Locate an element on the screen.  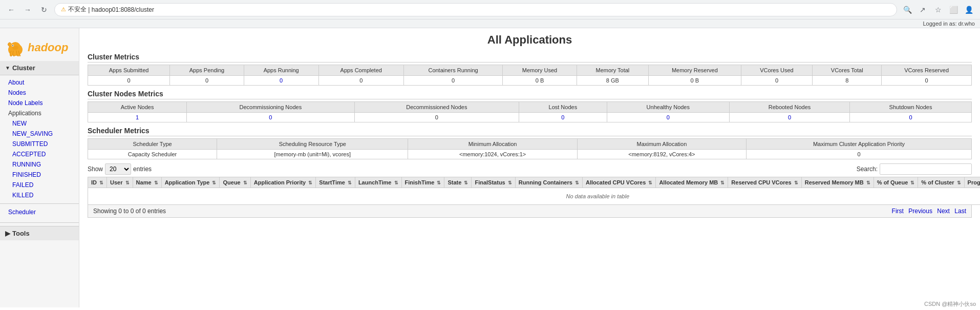
first-page-link: First is located at coordinates (898, 211).